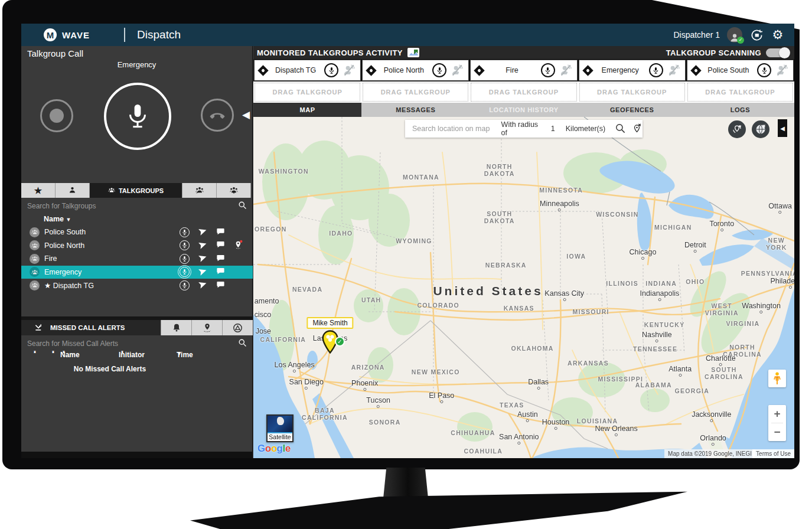 This screenshot has width=812, height=529. What do you see at coordinates (416, 110) in the screenshot?
I see `tab-messages: MESSAGES` at bounding box center [416, 110].